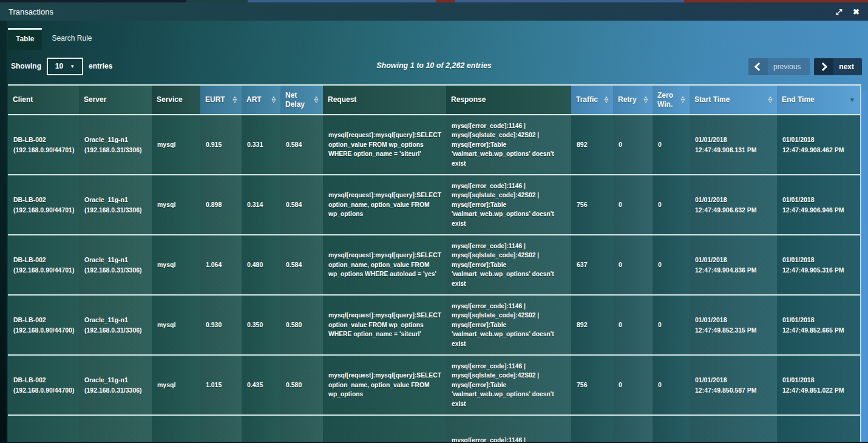  I want to click on next-label: next, so click(847, 67).